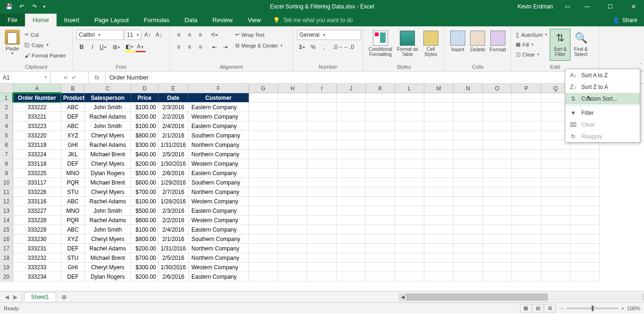  I want to click on data-cell: XYZ, so click(73, 239).